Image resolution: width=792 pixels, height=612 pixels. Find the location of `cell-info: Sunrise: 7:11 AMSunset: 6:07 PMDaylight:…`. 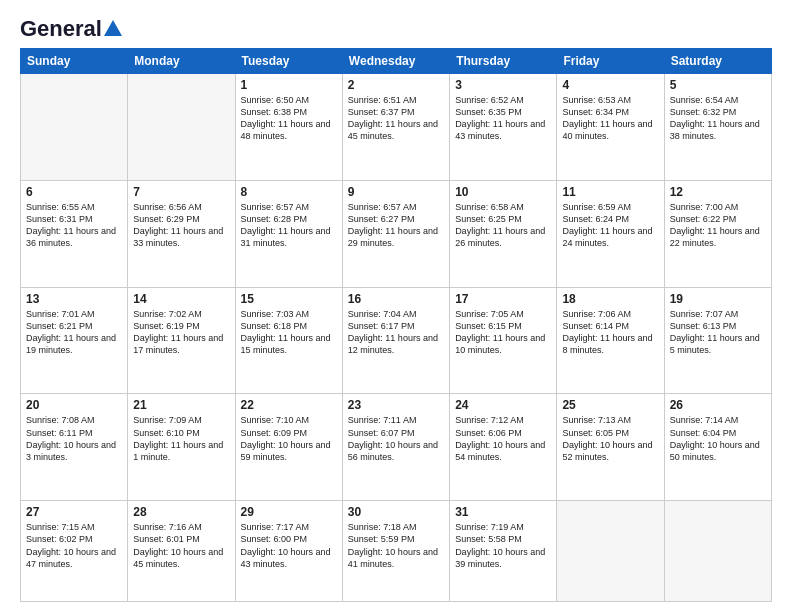

cell-info: Sunrise: 7:11 AMSunset: 6:07 PMDaylight:… is located at coordinates (393, 438).